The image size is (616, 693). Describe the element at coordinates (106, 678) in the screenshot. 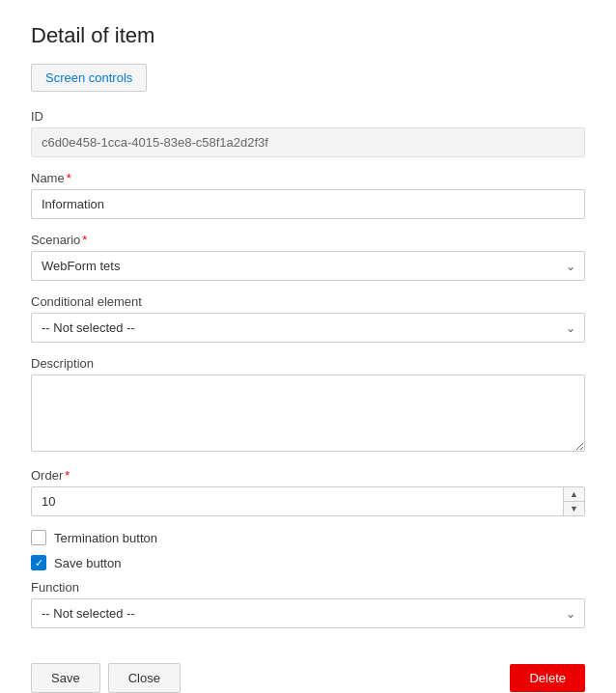

I see `footer-left-buttons: Save Close` at that location.